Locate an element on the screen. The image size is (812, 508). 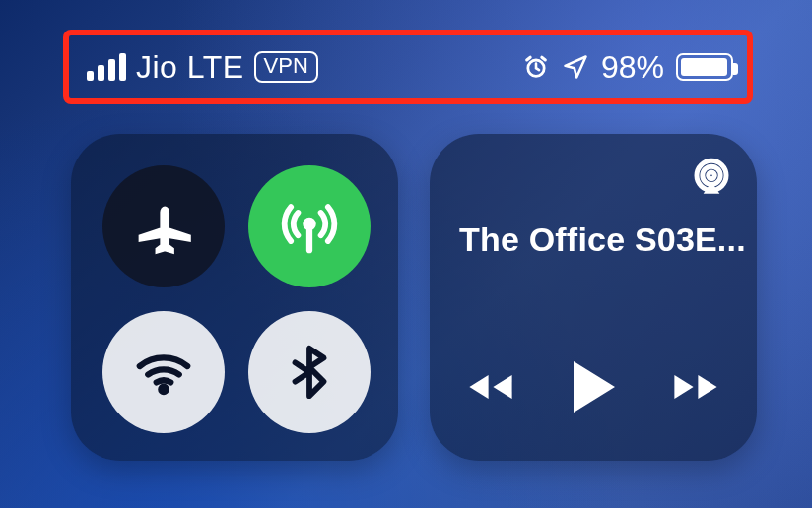
play-button is located at coordinates (593, 388).